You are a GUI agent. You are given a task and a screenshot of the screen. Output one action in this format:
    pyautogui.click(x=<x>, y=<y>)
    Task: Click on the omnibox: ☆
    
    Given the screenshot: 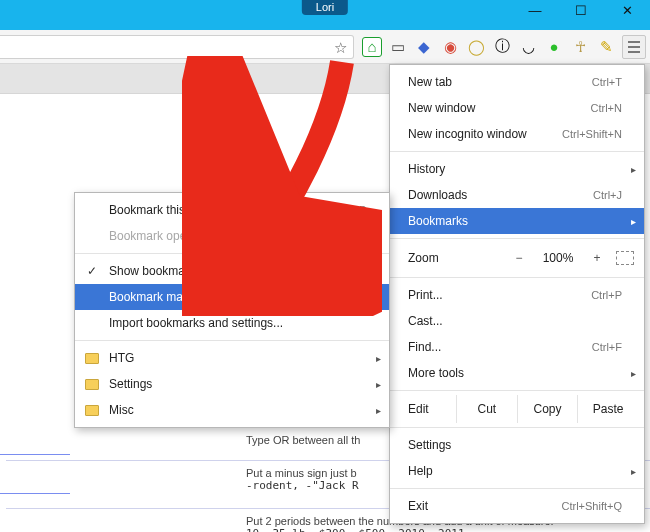 What is the action you would take?
    pyautogui.click(x=177, y=47)
    